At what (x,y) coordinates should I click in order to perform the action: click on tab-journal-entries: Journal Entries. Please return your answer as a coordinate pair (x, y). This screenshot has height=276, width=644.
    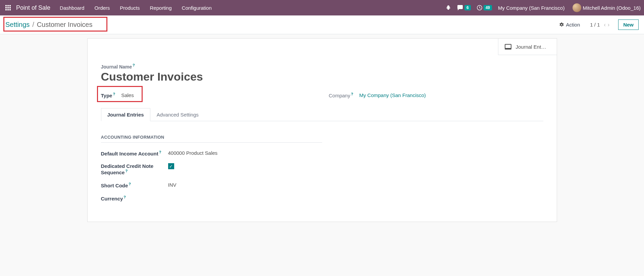
    Looking at the image, I should click on (126, 115).